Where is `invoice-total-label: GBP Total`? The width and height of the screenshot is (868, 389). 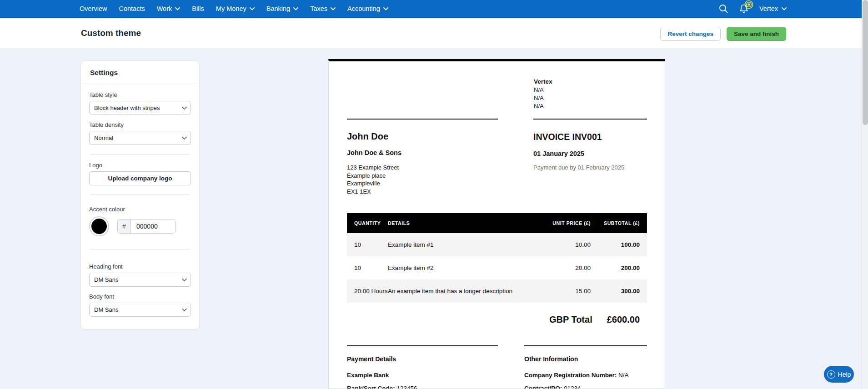 invoice-total-label: GBP Total is located at coordinates (571, 320).